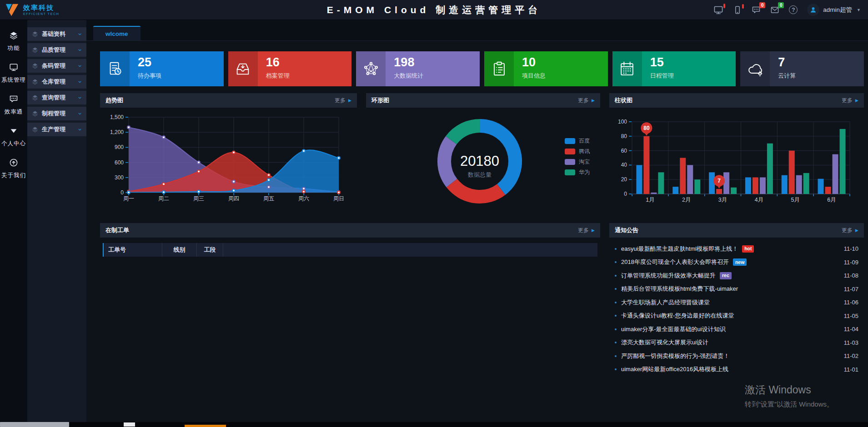  Describe the element at coordinates (668, 276) in the screenshot. I see `notice-text: 订单管理系统功能升级效率大幅提升` at that location.